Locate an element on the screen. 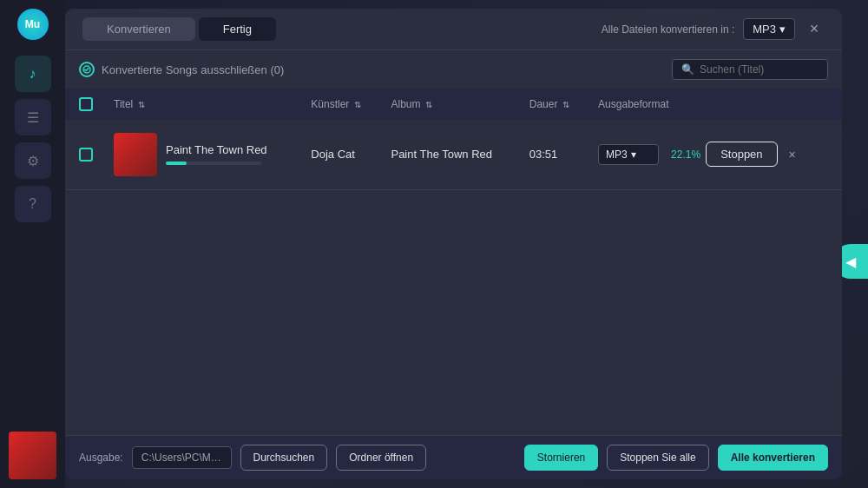 This screenshot has width=868, height=488. global-format-select: MP3 ▾ is located at coordinates (769, 30).